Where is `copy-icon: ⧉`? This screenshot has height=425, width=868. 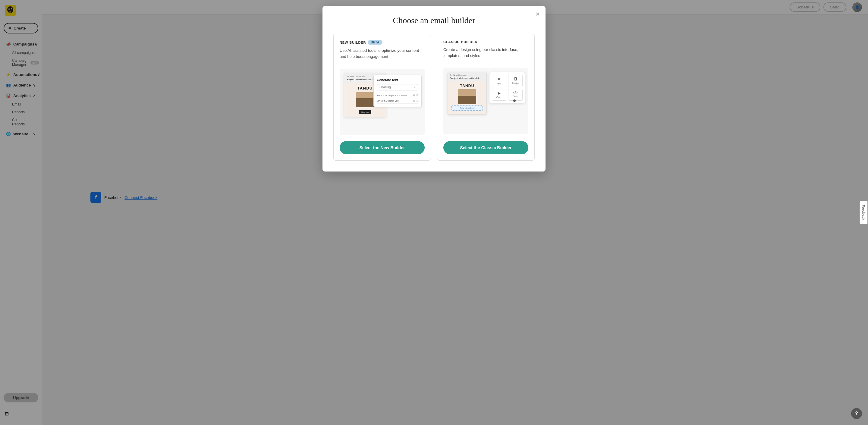
copy-icon: ⧉ is located at coordinates (417, 95).